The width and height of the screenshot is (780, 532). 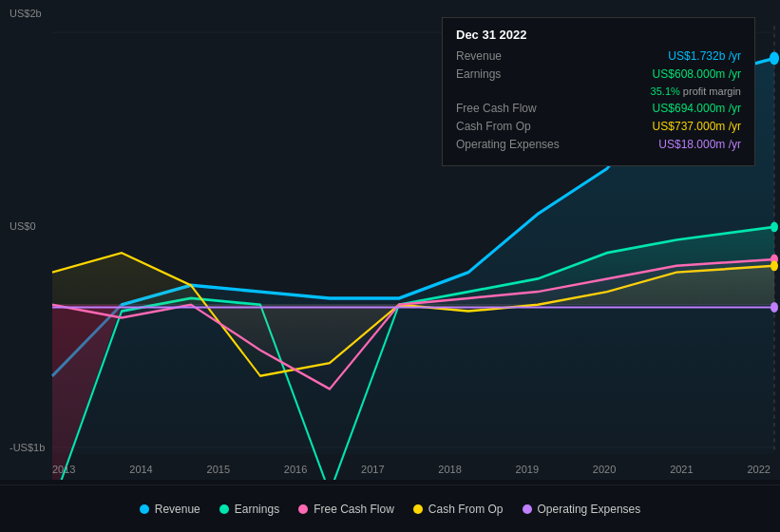 What do you see at coordinates (458, 509) in the screenshot?
I see `legend-cashfromop: Cash From Op` at bounding box center [458, 509].